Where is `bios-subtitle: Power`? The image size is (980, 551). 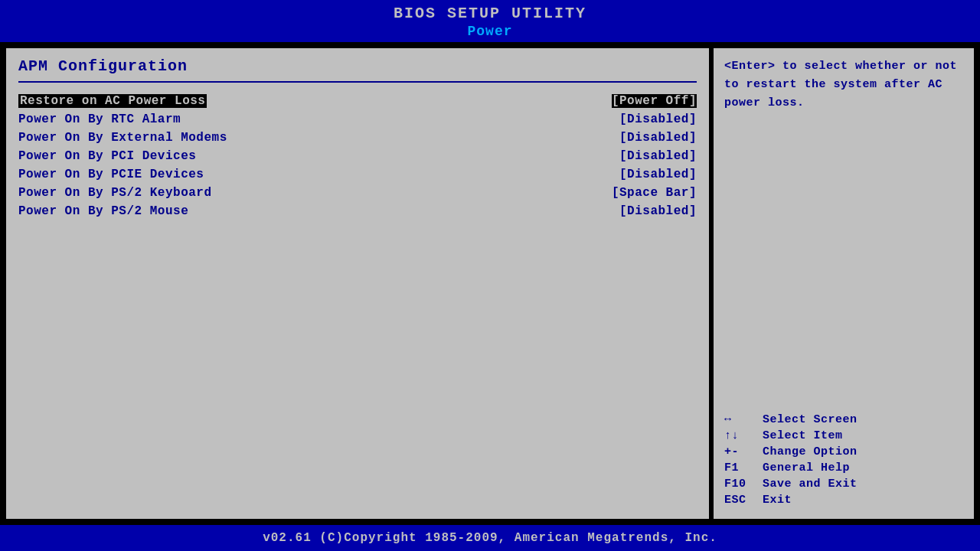 bios-subtitle: Power is located at coordinates (490, 31).